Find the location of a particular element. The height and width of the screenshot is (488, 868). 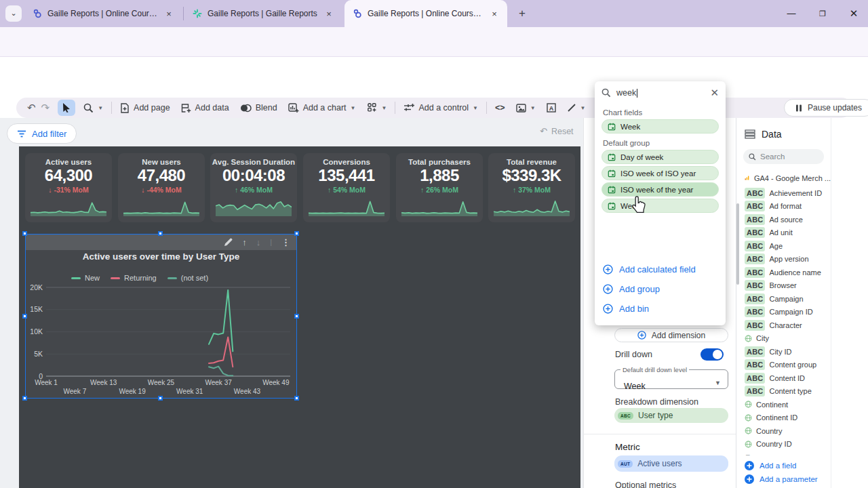

text-field-badge: ABC is located at coordinates (755, 285).